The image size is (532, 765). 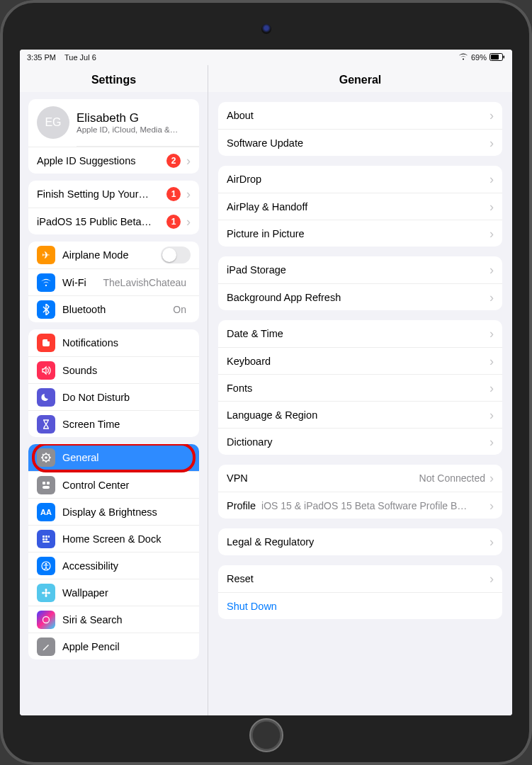 I want to click on control-center-row: Control Center, so click(x=113, y=484).